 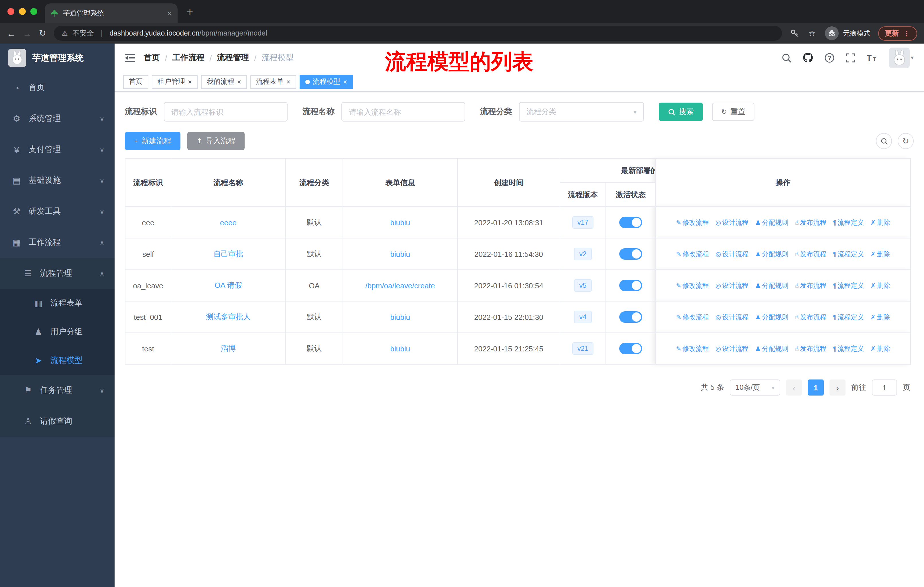 I want to click on view-tag: 租户管理 ×, so click(x=175, y=82).